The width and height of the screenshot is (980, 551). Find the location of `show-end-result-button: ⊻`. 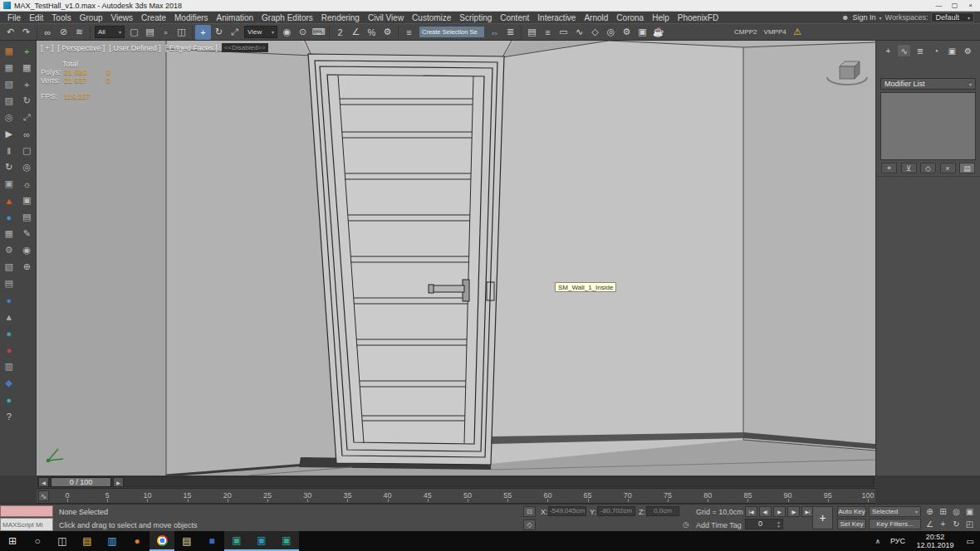

show-end-result-button: ⊻ is located at coordinates (909, 168).